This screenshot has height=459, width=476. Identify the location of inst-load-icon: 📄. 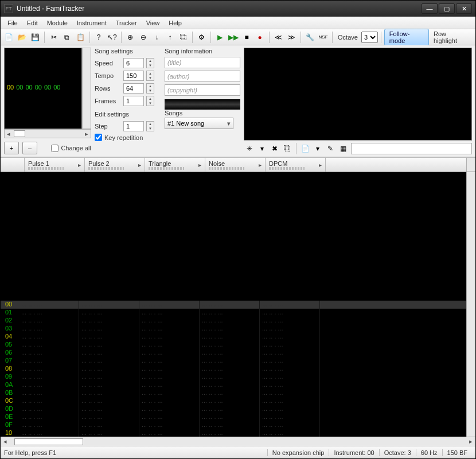
(305, 149).